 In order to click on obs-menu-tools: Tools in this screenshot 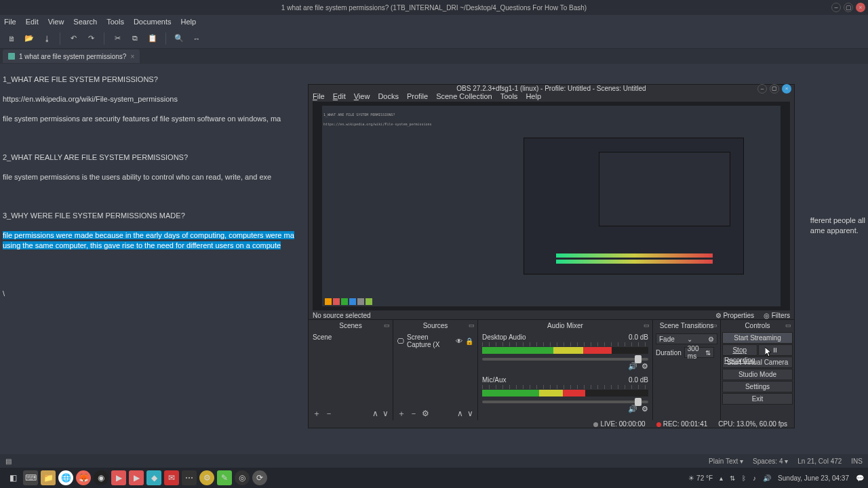, I will do `click(509, 96)`.